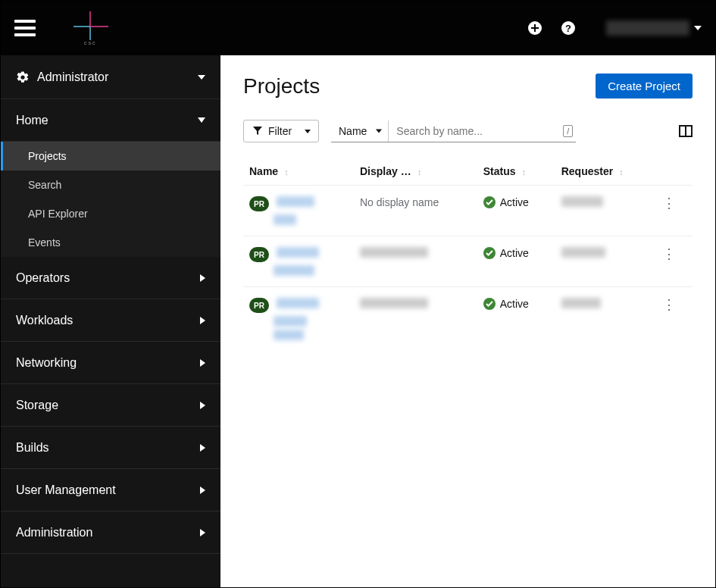  Describe the element at coordinates (468, 211) in the screenshot. I see `table-row: PR No display name Active ⋮` at that location.